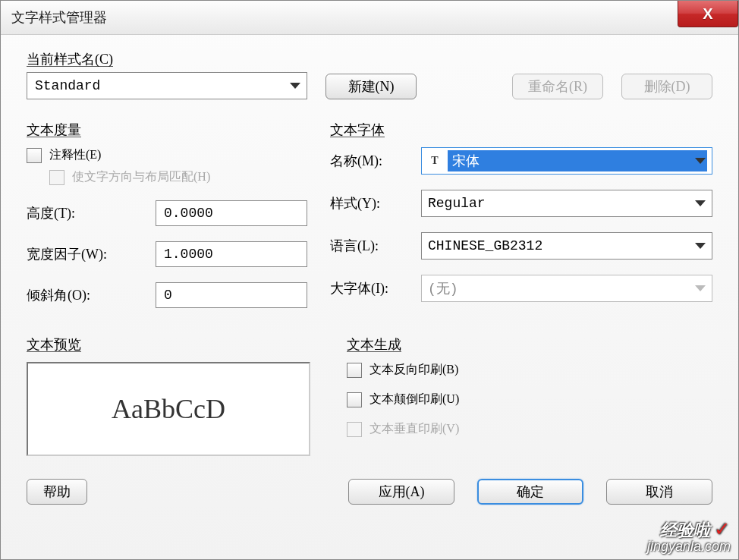  Describe the element at coordinates (167, 86) in the screenshot. I see `current-style-combo: Standard` at that location.